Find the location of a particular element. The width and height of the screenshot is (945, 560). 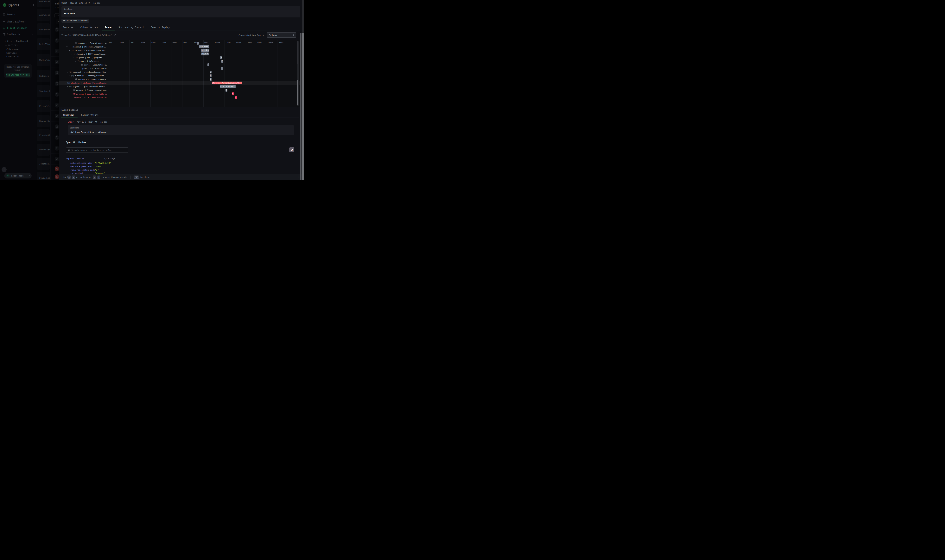

span-duration-bar: grpc.oteldemo. is located at coordinates (228, 86).